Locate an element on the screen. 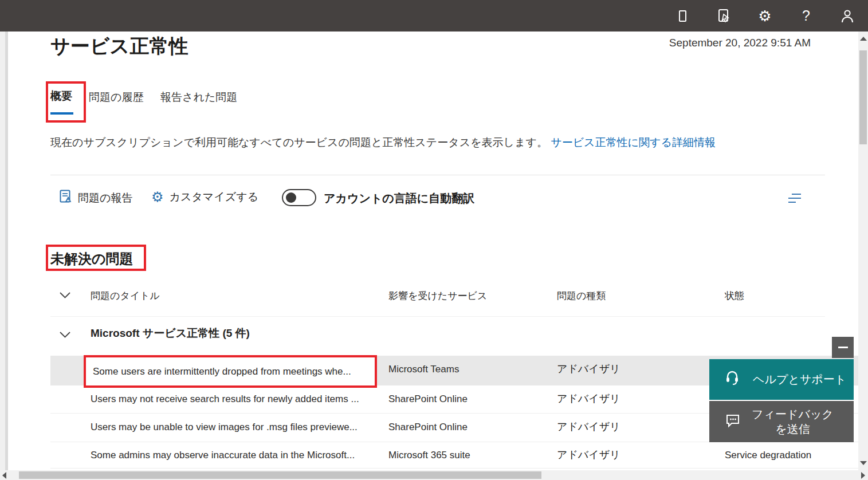  page-title: サービス正常性 is located at coordinates (119, 46).